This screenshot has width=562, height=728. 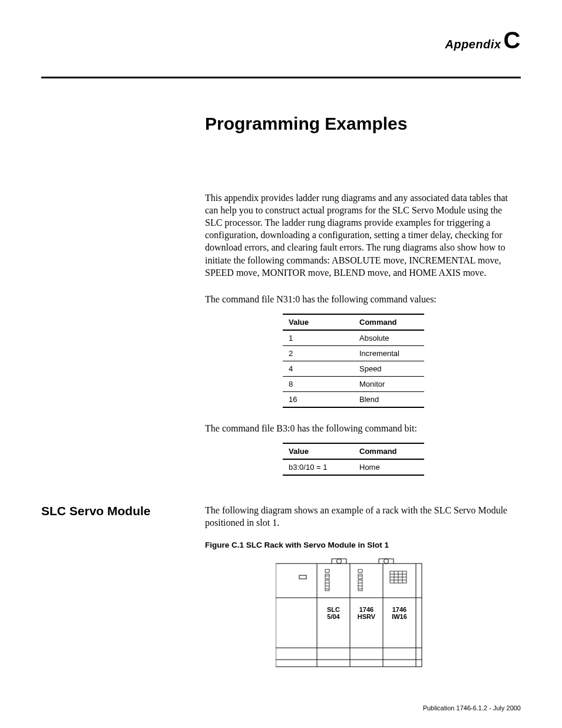 I want to click on n31-sentence: The command file N31:0 has the following…, so click(x=363, y=299).